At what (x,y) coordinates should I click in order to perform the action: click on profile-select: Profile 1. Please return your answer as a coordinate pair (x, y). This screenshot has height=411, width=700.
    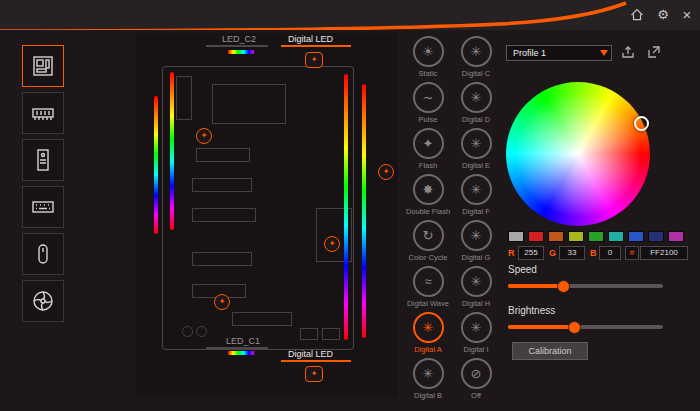
    Looking at the image, I should click on (559, 53).